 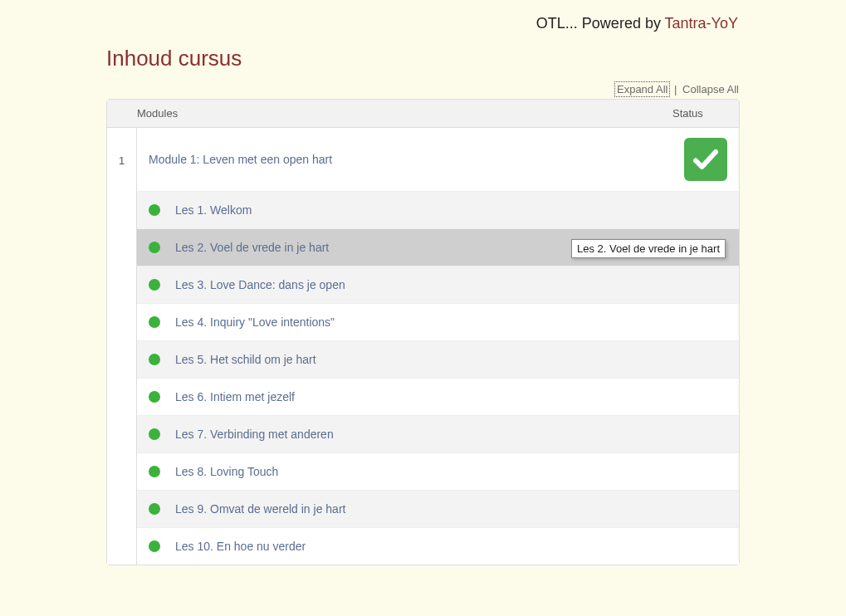 What do you see at coordinates (423, 20) in the screenshot?
I see `header-tagline: OTL... Powered by Tantra-YoY` at bounding box center [423, 20].